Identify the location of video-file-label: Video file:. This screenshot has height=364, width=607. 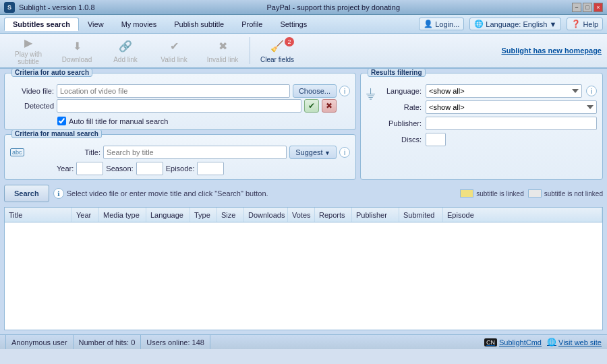
(32, 91).